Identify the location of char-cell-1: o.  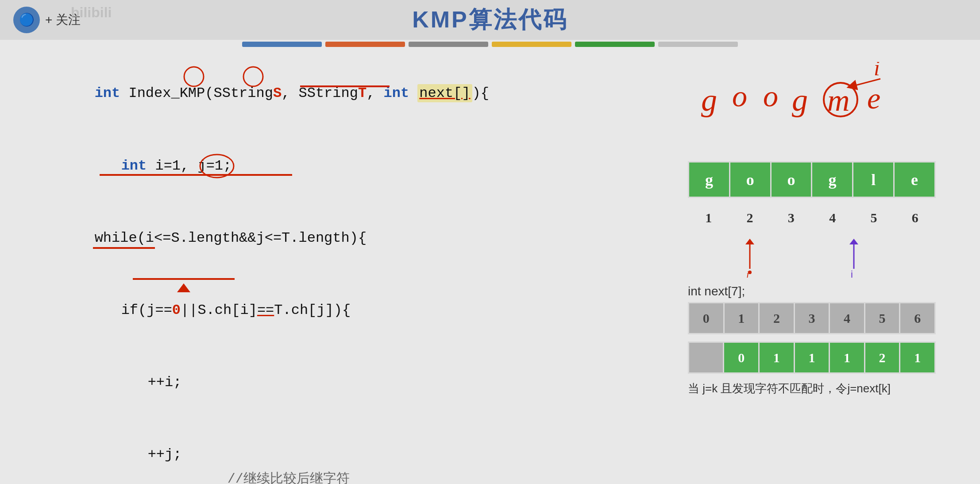
(750, 180).